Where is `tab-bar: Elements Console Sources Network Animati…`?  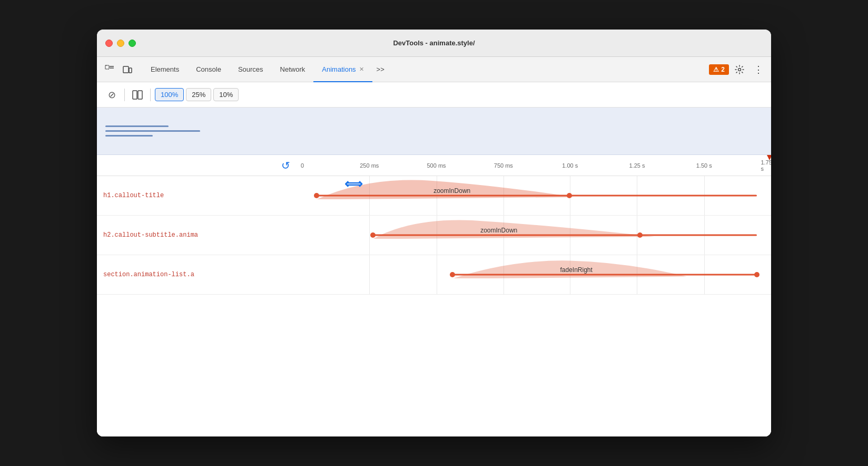
tab-bar: Elements Console Sources Network Animati… is located at coordinates (434, 70).